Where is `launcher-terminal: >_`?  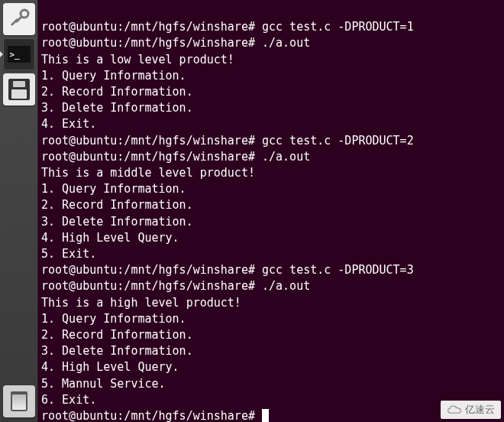 launcher-terminal: >_ is located at coordinates (19, 54).